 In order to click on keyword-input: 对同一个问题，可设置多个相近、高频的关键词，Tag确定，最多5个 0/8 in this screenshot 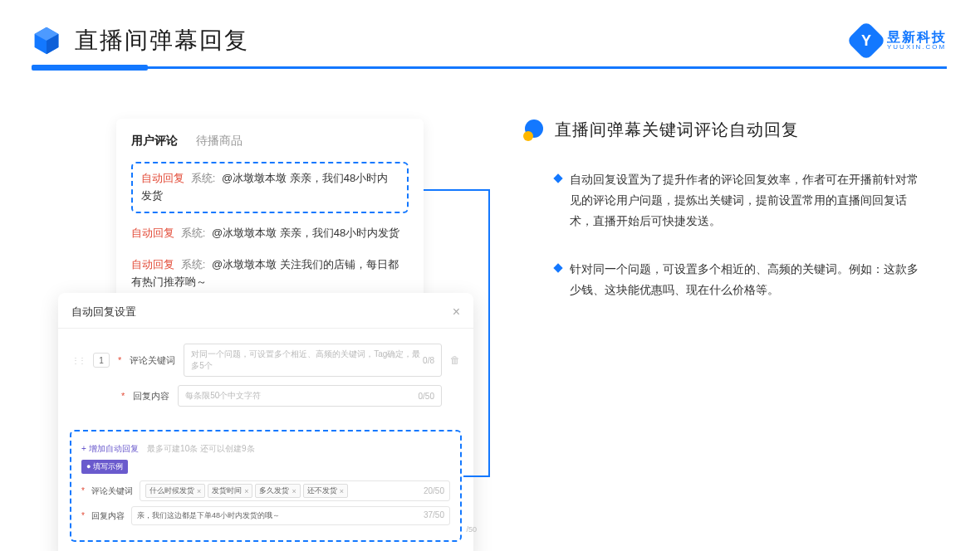, I will do `click(312, 360)`.